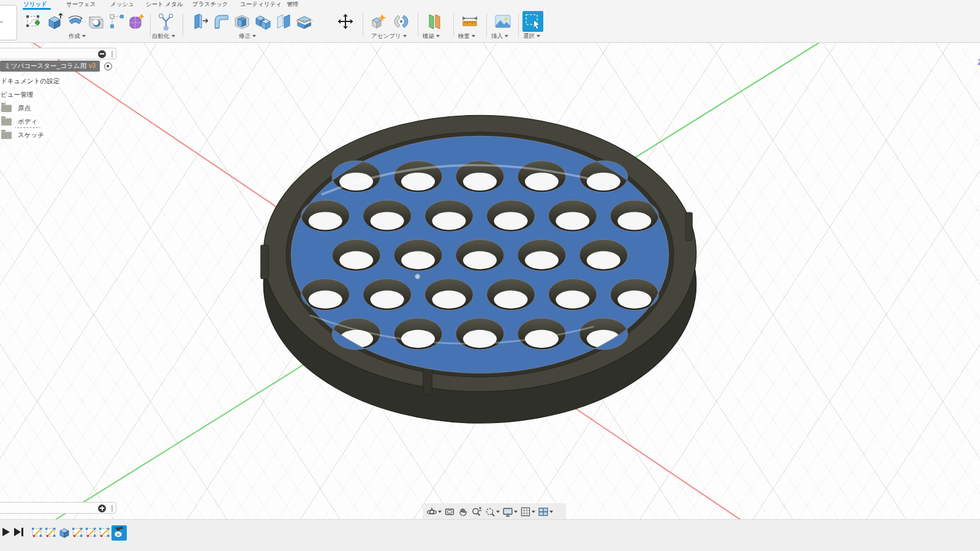  Describe the element at coordinates (503, 21) in the screenshot. I see `insert-image-icon` at that location.